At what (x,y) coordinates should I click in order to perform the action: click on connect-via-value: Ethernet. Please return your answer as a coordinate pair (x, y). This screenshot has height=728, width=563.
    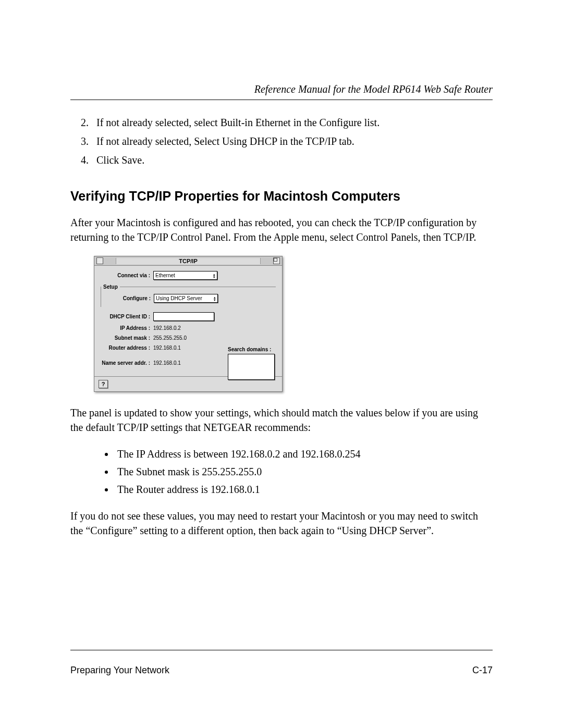
    Looking at the image, I should click on (165, 275).